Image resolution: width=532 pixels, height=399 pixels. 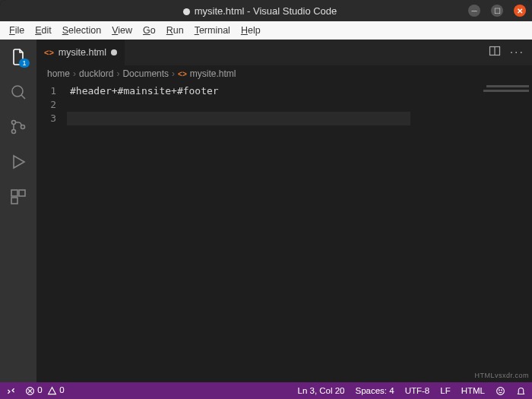 I want to click on menu-edit: Edit, so click(x=43, y=30).